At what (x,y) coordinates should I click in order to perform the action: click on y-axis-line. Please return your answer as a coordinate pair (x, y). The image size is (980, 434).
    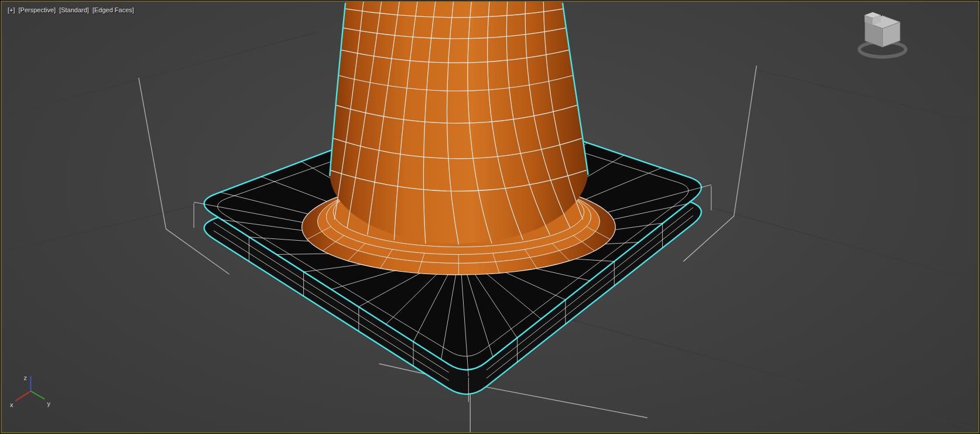
    Looking at the image, I should click on (37, 395).